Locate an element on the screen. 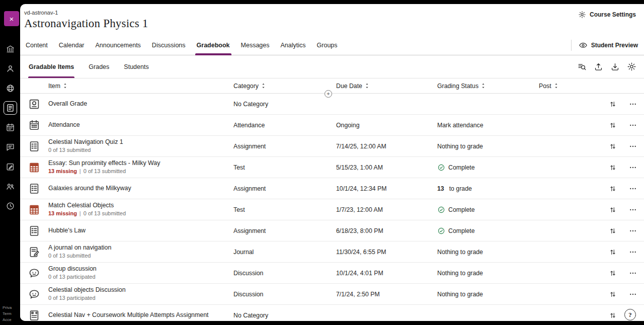  course-settings-button: Course Settings is located at coordinates (607, 15).